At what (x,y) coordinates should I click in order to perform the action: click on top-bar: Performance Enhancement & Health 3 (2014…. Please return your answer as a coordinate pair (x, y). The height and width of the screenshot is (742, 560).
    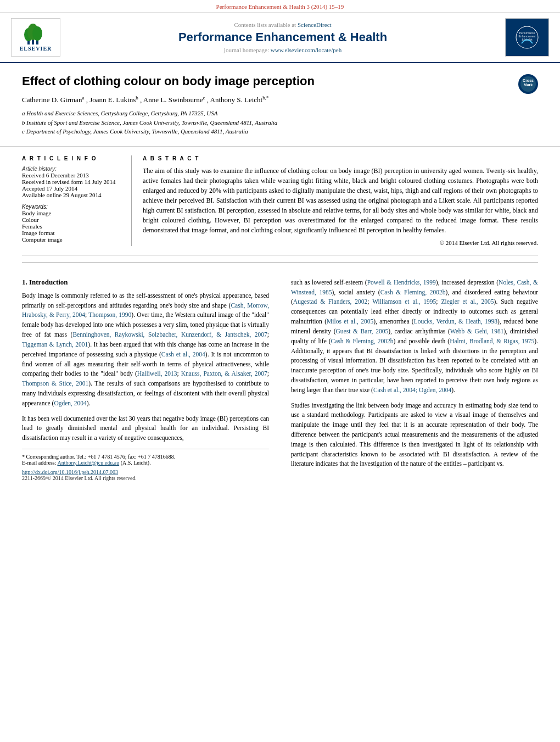
    Looking at the image, I should click on (280, 7).